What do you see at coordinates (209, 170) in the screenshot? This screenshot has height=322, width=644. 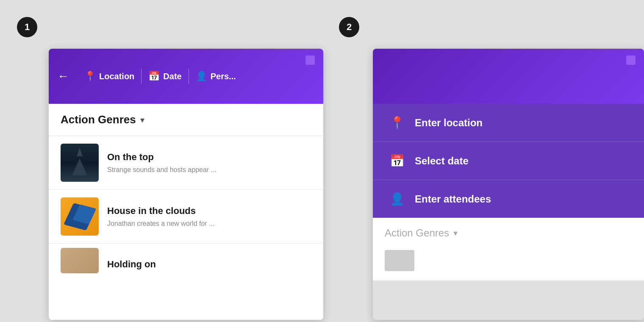 I see `item-1-desc: Strange sounds and hosts appear ...` at bounding box center [209, 170].